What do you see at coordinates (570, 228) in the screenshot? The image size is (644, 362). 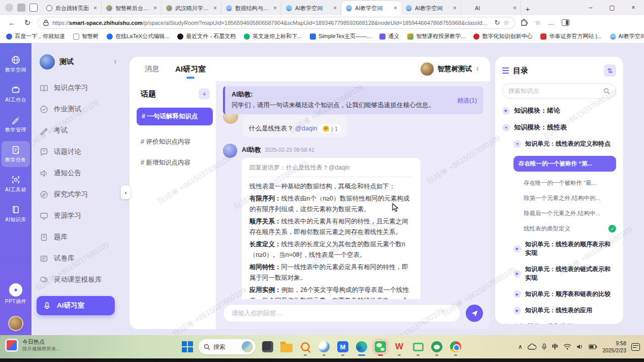 I see `toc-leaf-type-definition: 线性表的类型定义✓` at bounding box center [570, 228].